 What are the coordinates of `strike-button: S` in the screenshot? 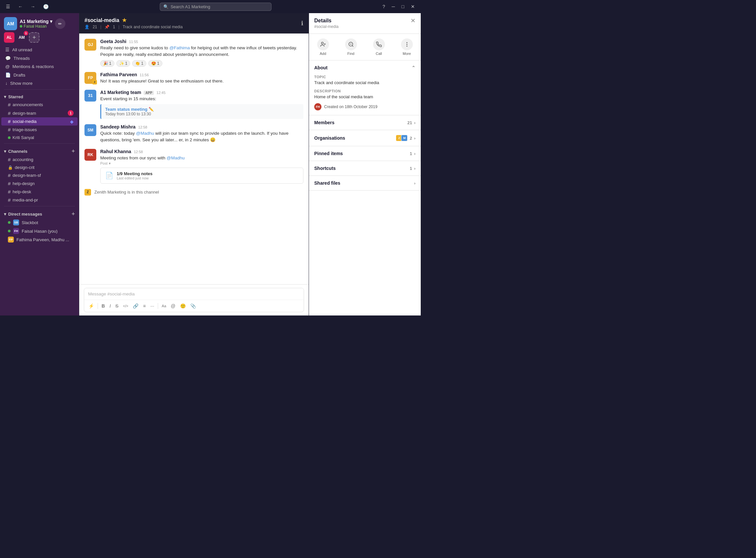 It's located at (117, 306).